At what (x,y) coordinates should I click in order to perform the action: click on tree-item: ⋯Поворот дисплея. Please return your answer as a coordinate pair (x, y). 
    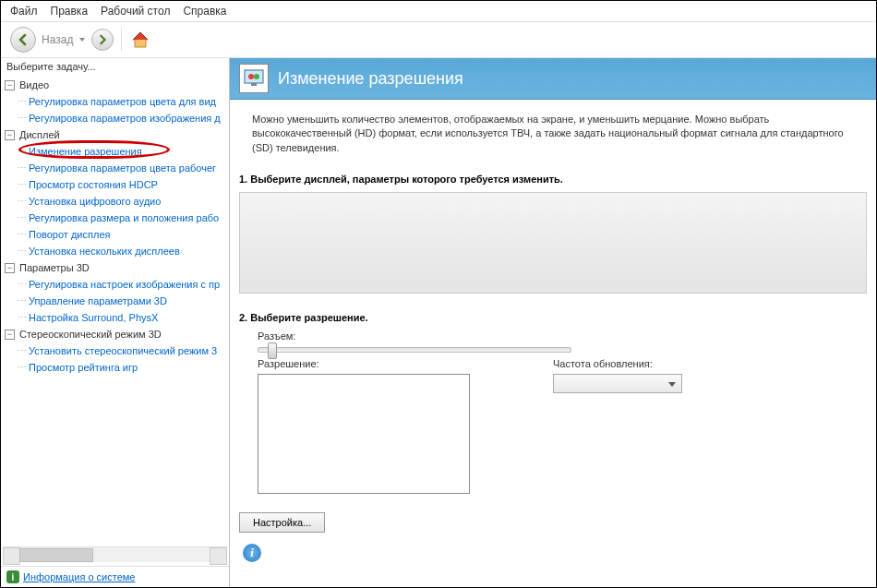
    Looking at the image, I should click on (122, 234).